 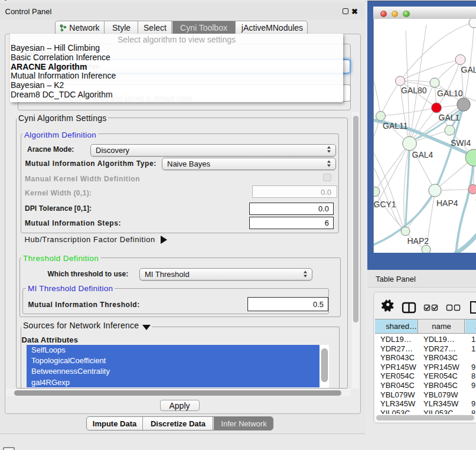 I want to click on svg-text: HAP4, so click(x=448, y=203).